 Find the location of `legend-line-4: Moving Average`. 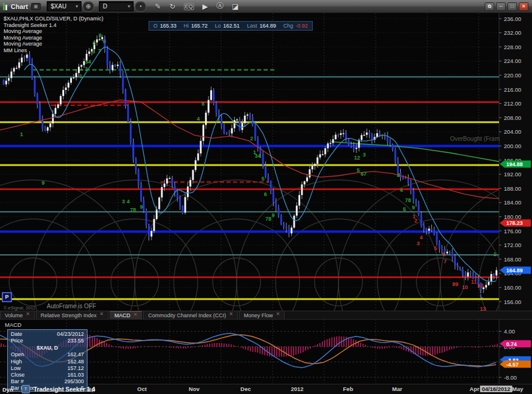

legend-line-4: Moving Average is located at coordinates (53, 44).